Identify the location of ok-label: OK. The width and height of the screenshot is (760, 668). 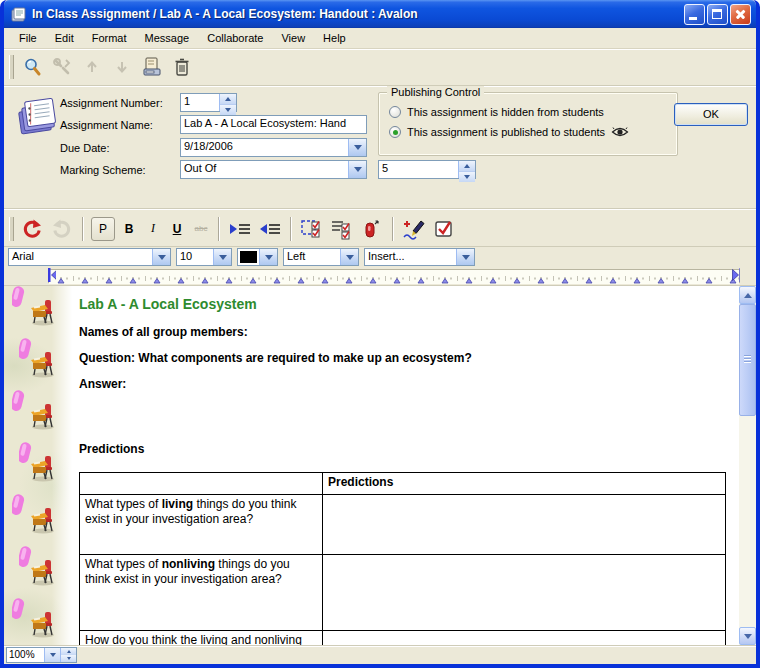
(711, 114).